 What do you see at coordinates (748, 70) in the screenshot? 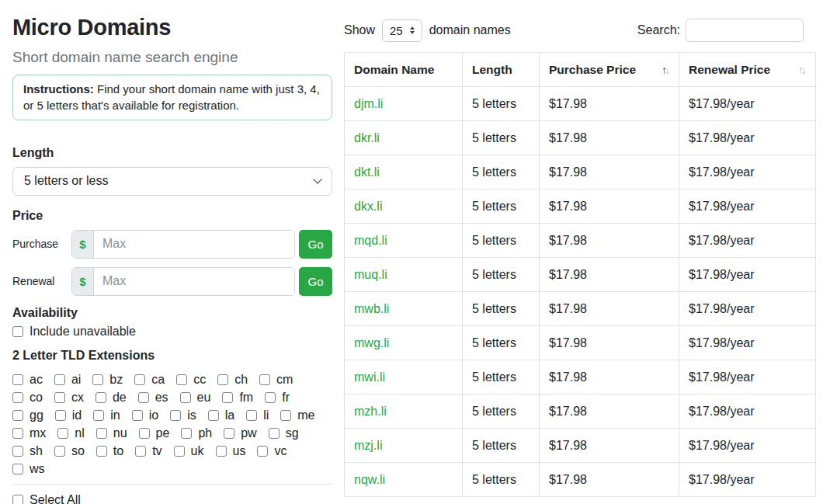
I see `column-header-renewal-price: Renewal Price↑↓` at bounding box center [748, 70].